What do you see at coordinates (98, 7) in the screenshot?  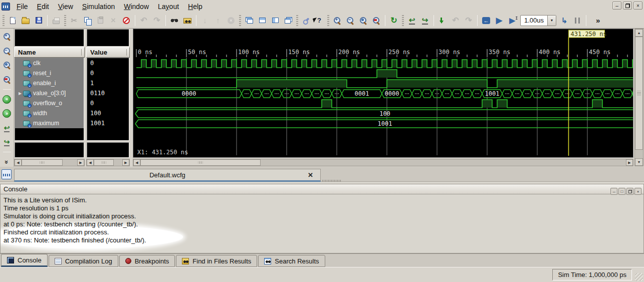 I see `menu-simulation: Simulation` at bounding box center [98, 7].